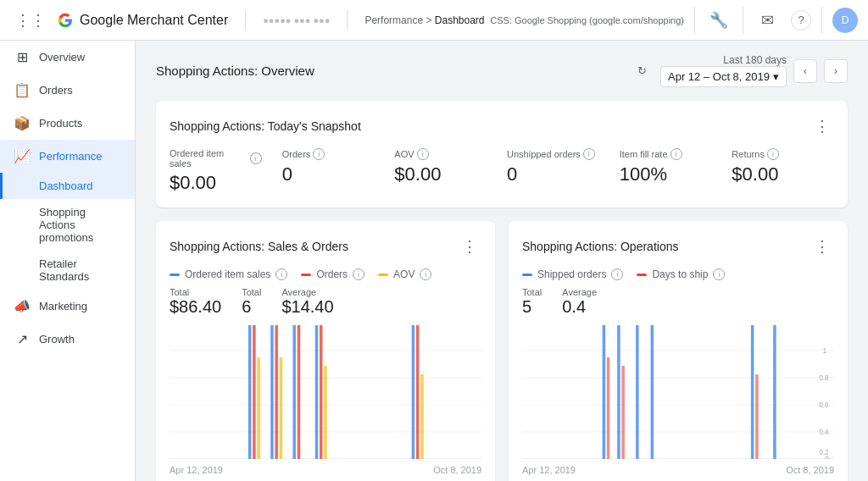  Describe the element at coordinates (589, 154) in the screenshot. I see `info-unshipped-orders-icon: i` at that location.